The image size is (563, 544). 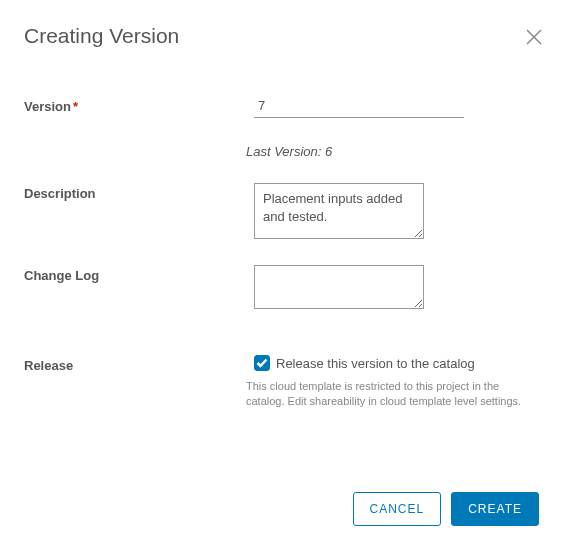 What do you see at coordinates (495, 509) in the screenshot?
I see `create-button: CREATE` at bounding box center [495, 509].